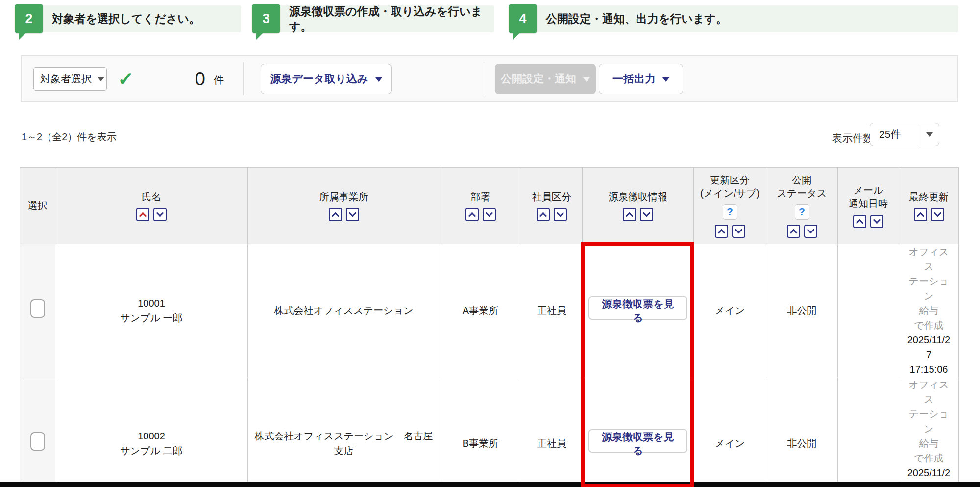 This screenshot has height=487, width=980. Describe the element at coordinates (730, 180) in the screenshot. I see `header-label: 更新区分` at that location.